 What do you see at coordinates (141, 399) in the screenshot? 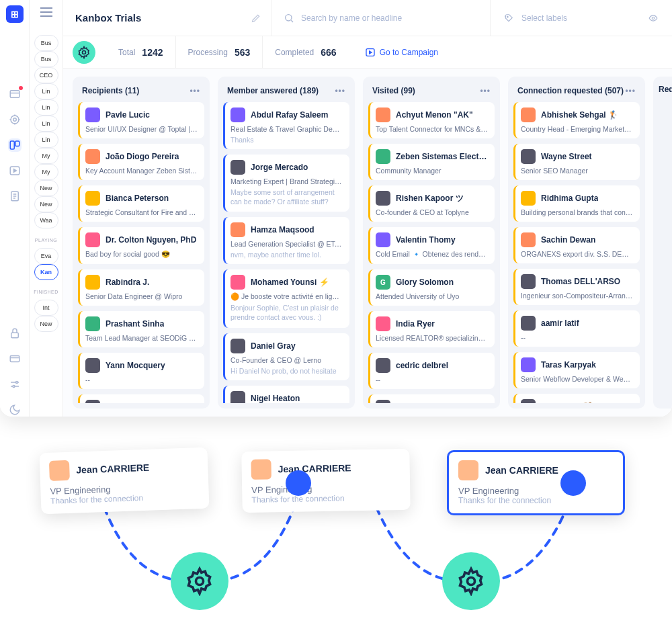
I see `person-card: Rabah Aït Hamadouche` at bounding box center [141, 399].